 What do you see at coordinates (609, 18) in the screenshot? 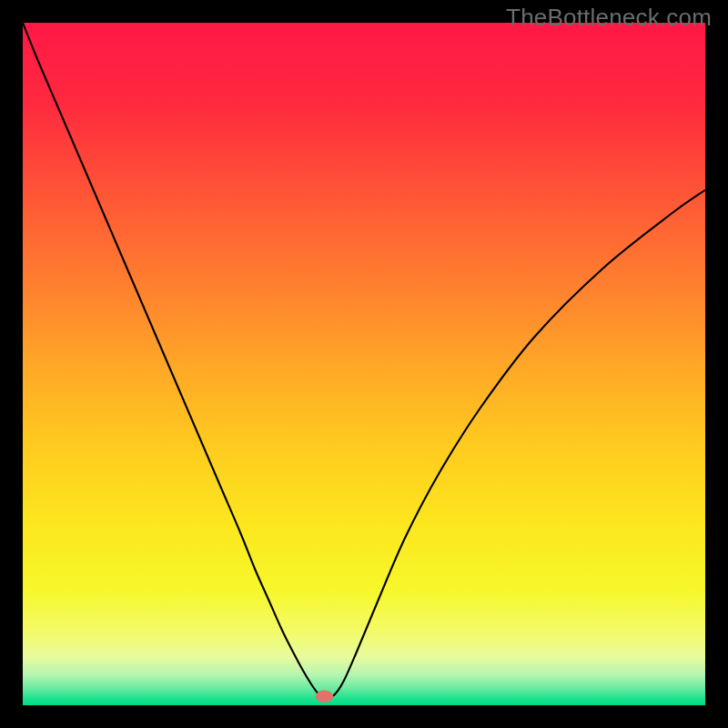
I see `watermark-text: TheBottleneck.com` at bounding box center [609, 18].